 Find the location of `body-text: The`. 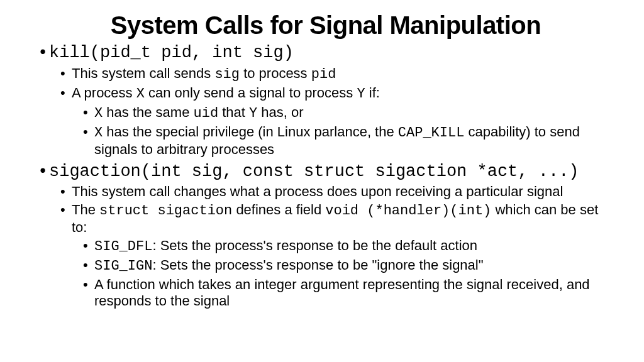

body-text: The is located at coordinates (86, 210).